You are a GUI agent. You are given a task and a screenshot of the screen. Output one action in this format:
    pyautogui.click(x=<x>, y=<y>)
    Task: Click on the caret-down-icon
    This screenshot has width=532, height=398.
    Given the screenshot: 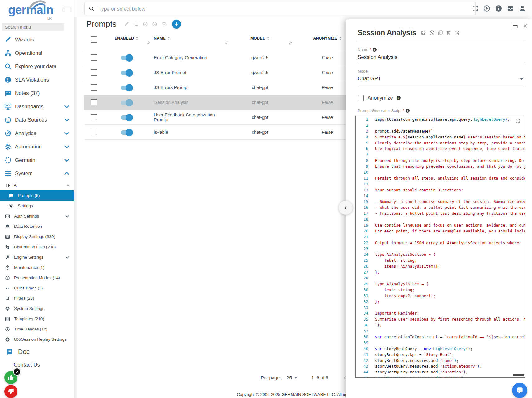 What is the action you would take?
    pyautogui.click(x=522, y=79)
    